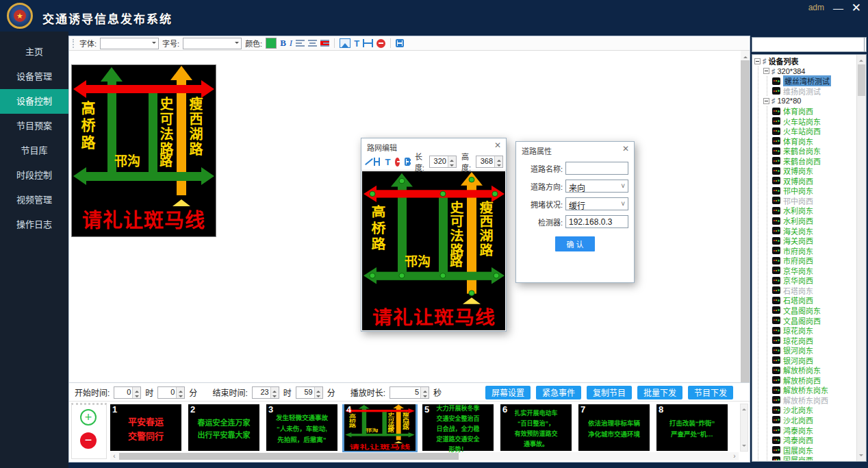  I want to click on tree-device-item: 海关岗东, so click(814, 230).